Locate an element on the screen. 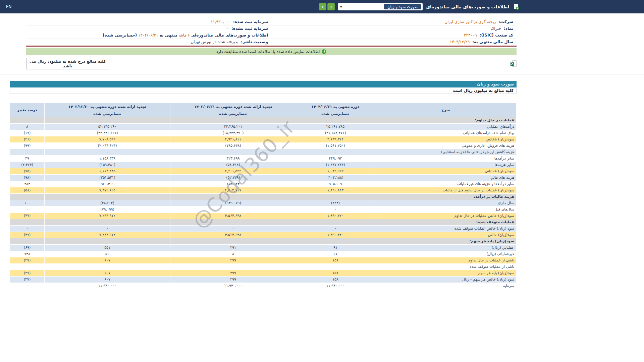 Image resolution: width=644 pixels, height=362 pixels. table-row: عملیاتي (ریال)۹۱۲۹۱۵۵۱(۶۹) is located at coordinates (263, 248).